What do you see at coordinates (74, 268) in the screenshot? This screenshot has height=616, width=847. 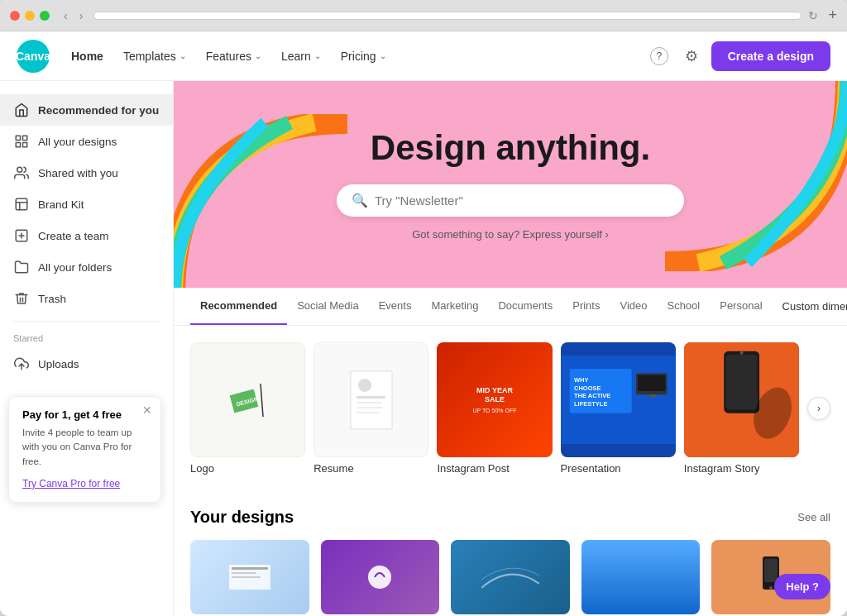 I see `all-folders-label: All your folders` at bounding box center [74, 268].